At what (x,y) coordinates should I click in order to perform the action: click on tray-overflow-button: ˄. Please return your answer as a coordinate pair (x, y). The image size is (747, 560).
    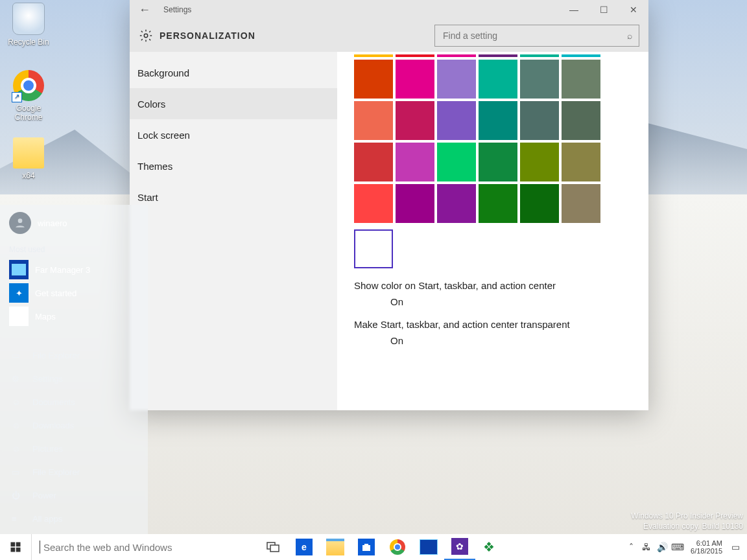
    Looking at the image, I should click on (631, 547).